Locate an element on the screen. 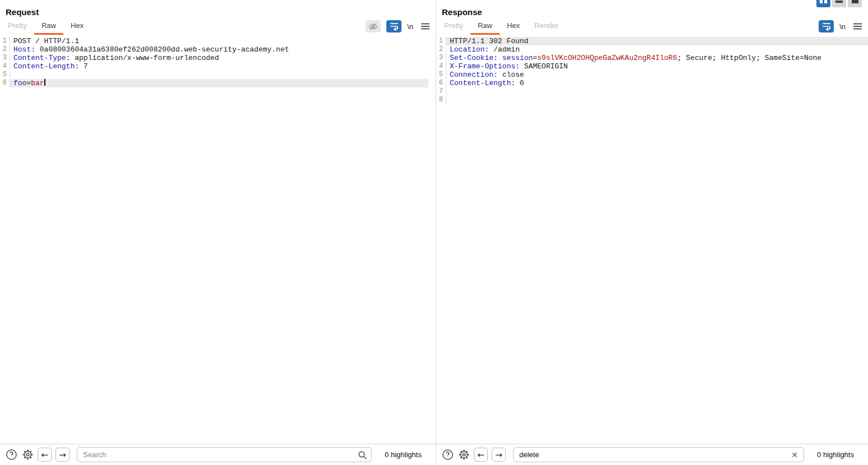 The image size is (868, 465). editor-line: 7 is located at coordinates (652, 92).